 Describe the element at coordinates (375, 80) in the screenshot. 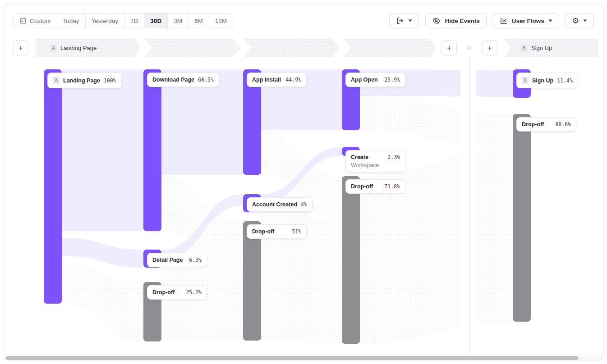

I see `node-card-open: App Open25.9%` at that location.